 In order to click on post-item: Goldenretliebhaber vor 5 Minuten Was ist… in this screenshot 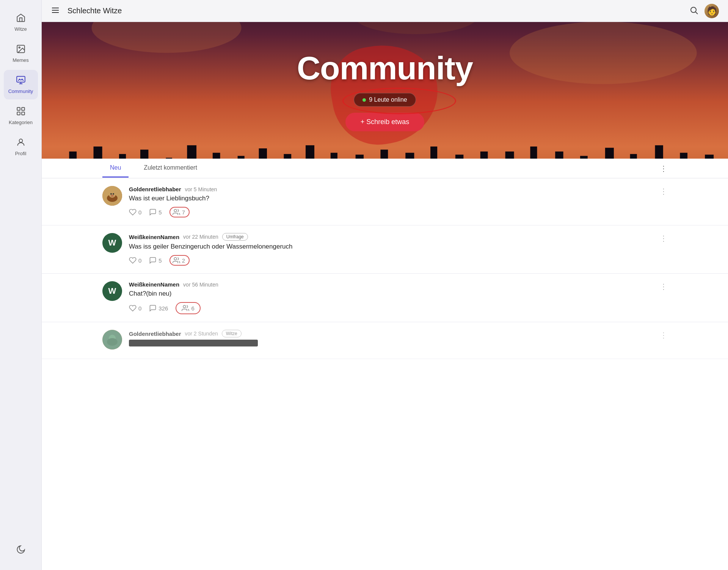, I will do `click(385, 202)`.